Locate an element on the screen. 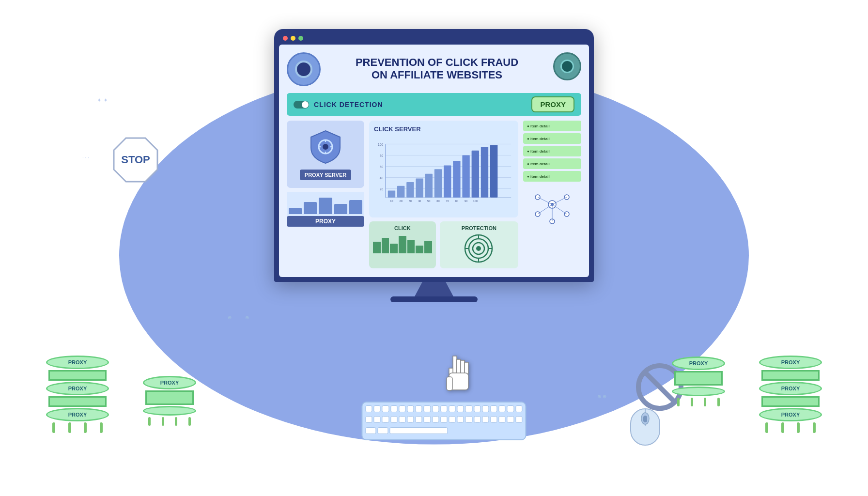  deco-dots-bottom-left: ⊕ — — ⊕ is located at coordinates (238, 318).